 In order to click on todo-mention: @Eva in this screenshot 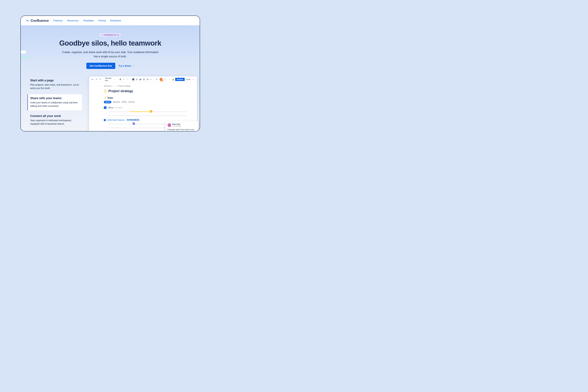, I will do `click(111, 108)`.